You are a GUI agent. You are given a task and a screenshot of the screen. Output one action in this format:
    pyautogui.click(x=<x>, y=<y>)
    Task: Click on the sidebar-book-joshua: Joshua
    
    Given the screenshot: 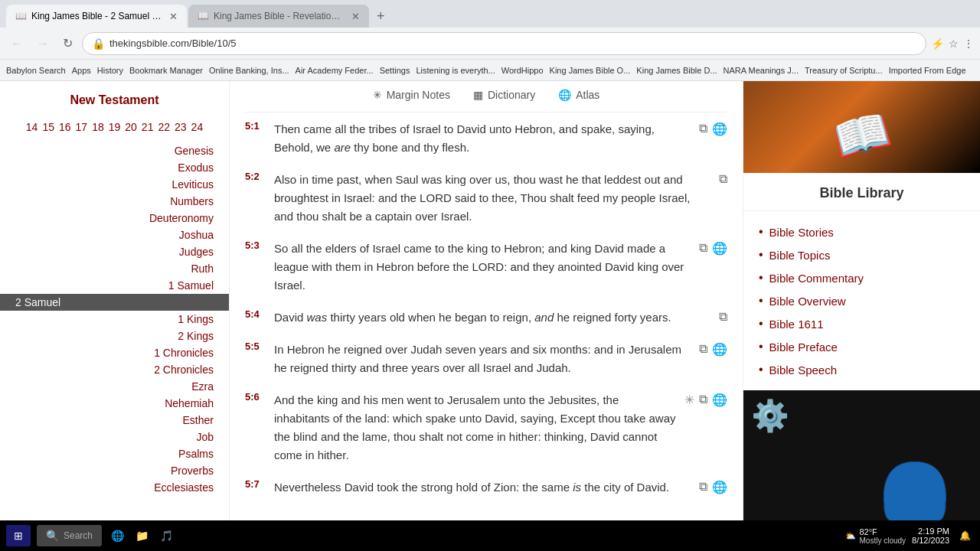 What is the action you would take?
    pyautogui.click(x=115, y=235)
    